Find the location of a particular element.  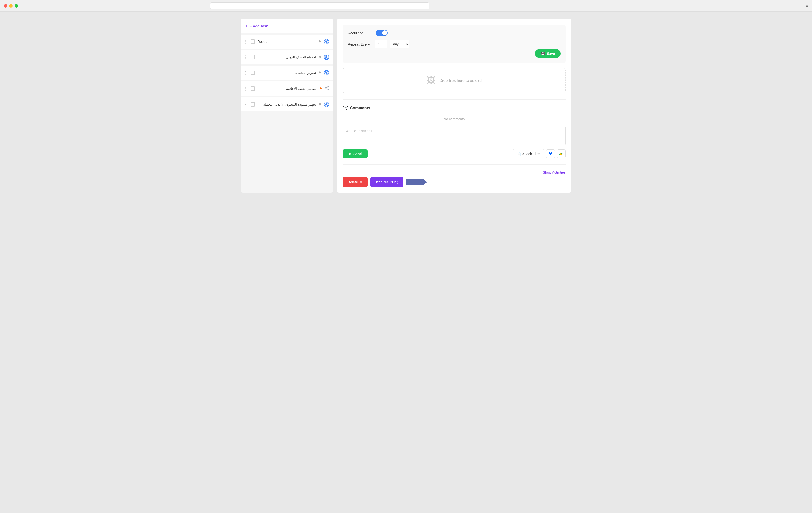

recurring-toggle is located at coordinates (382, 33).